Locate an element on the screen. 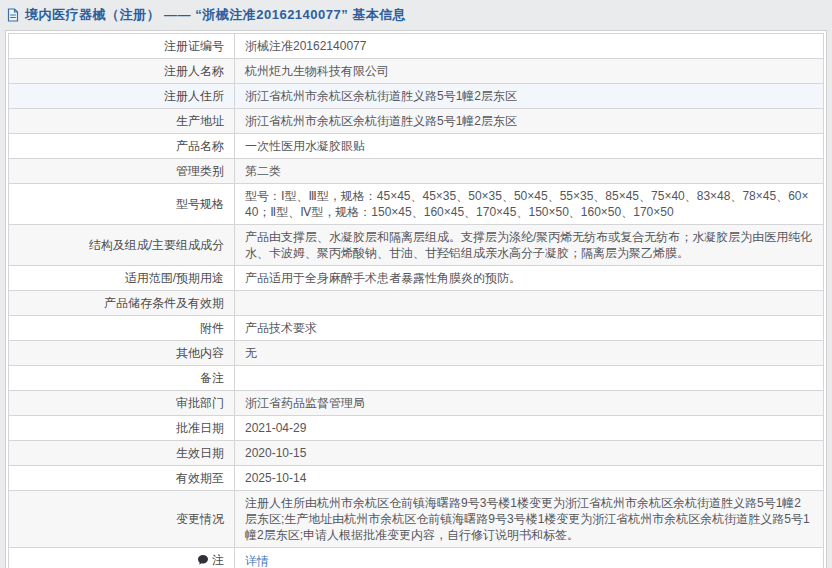 This screenshot has width=832, height=568. table-row: 备注 is located at coordinates (416, 378).